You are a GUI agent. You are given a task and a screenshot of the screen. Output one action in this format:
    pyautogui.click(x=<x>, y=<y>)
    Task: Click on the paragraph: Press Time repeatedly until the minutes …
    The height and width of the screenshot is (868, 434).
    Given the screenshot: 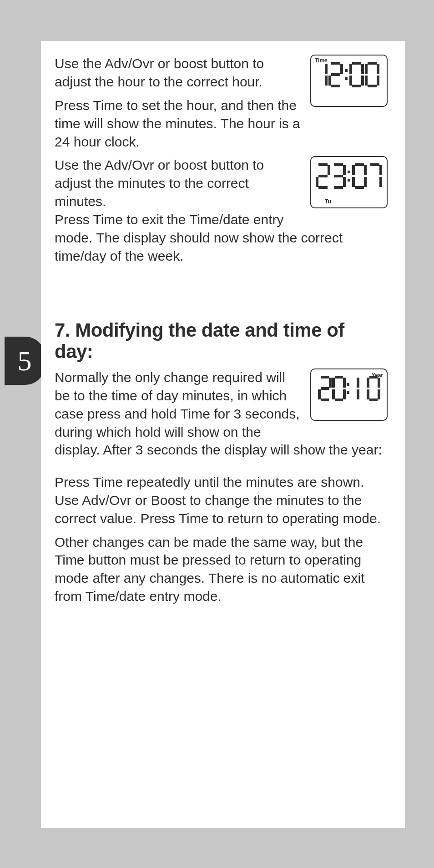 What is the action you would take?
    pyautogui.click(x=221, y=500)
    